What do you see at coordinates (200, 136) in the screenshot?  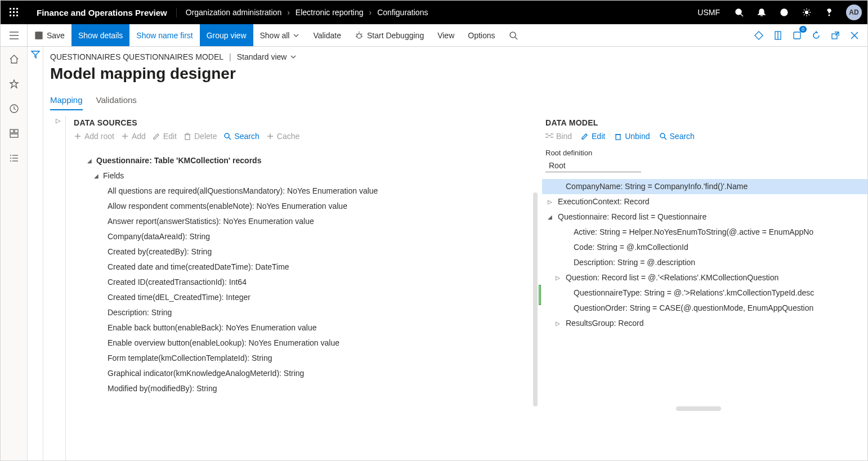 I see `ds-delete-button: Delete` at bounding box center [200, 136].